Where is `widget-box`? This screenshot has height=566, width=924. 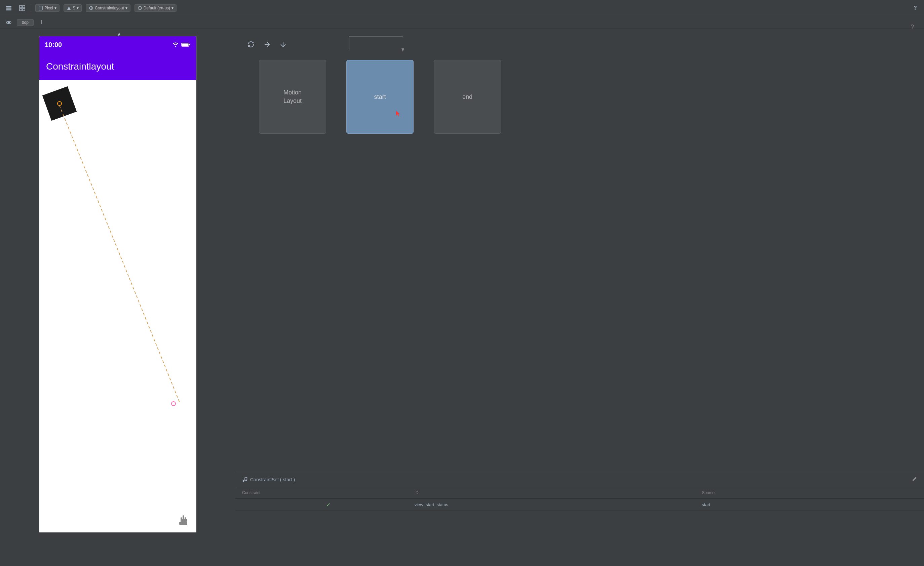
widget-box is located at coordinates (60, 103).